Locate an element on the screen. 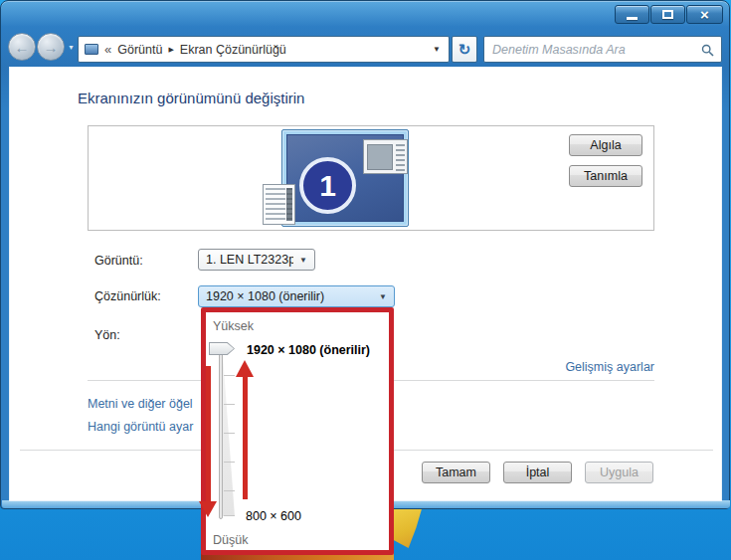  detect-button: Algıla is located at coordinates (606, 145).